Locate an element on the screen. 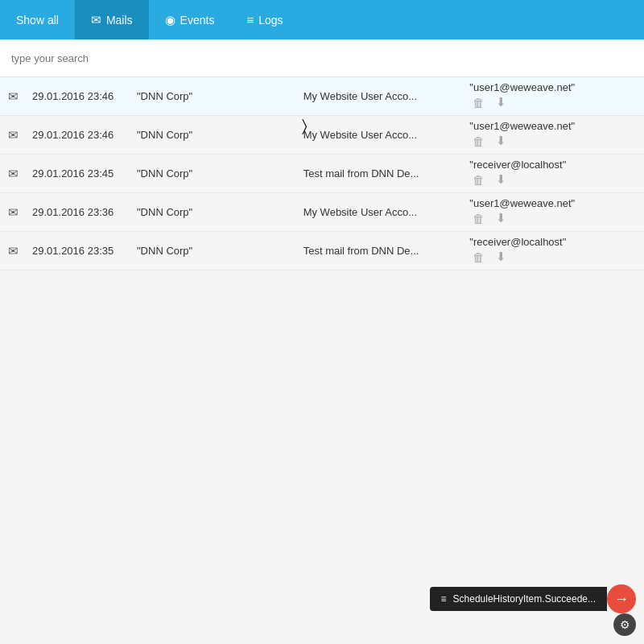 The image size is (644, 644). mail-row: ✉ 29.01.2016 23:35 "DNN Corp" Test mail … is located at coordinates (322, 251).